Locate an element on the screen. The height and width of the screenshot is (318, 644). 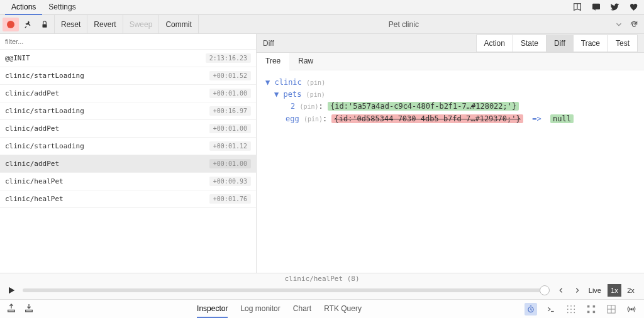
action-row: @@INIT2:13:16.23 is located at coordinates (128, 58).